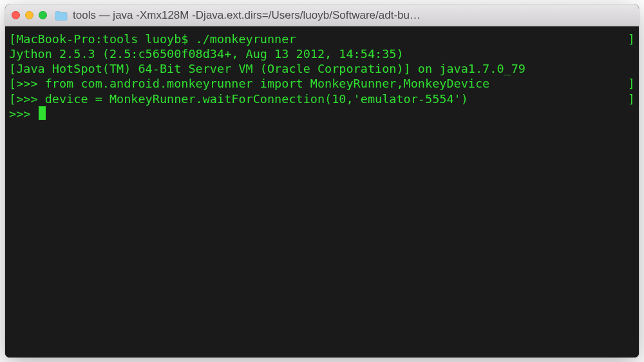 The width and height of the screenshot is (644, 362). I want to click on minimize-button, so click(30, 15).